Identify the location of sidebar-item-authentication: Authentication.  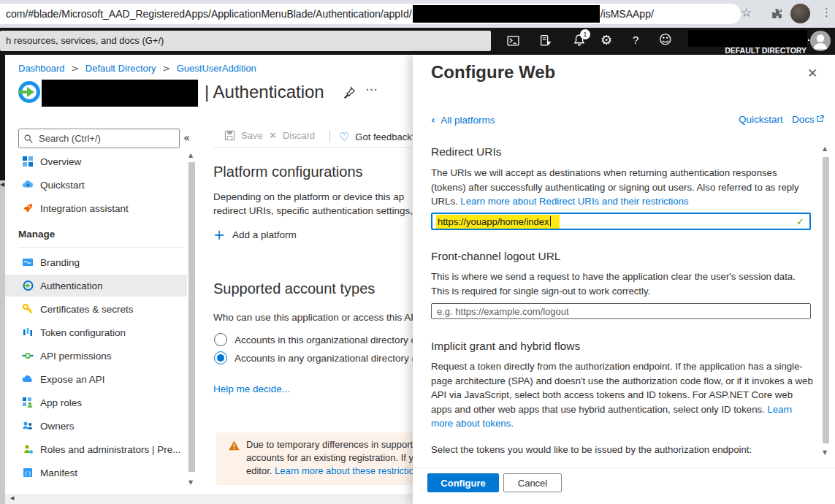
(96, 286).